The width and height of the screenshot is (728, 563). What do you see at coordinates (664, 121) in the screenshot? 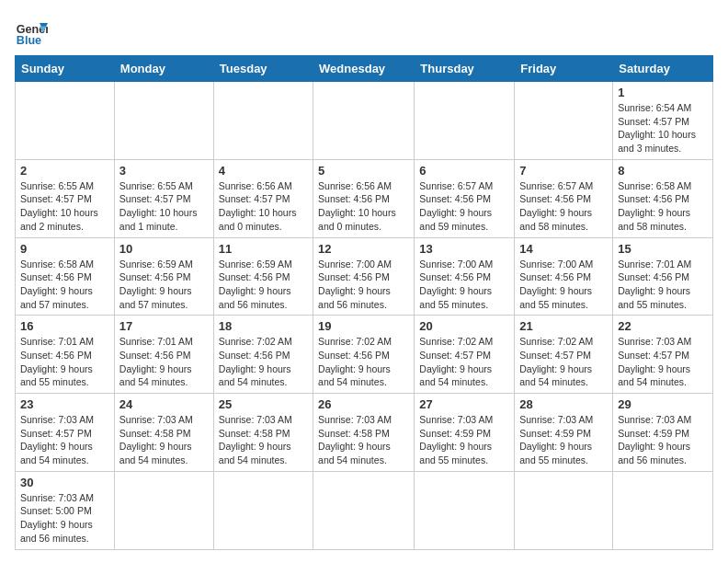
I see `calendar-cell: 1Sunrise: 6:54 AM Sunset: 4:57 PM Daylig…` at bounding box center [664, 121].